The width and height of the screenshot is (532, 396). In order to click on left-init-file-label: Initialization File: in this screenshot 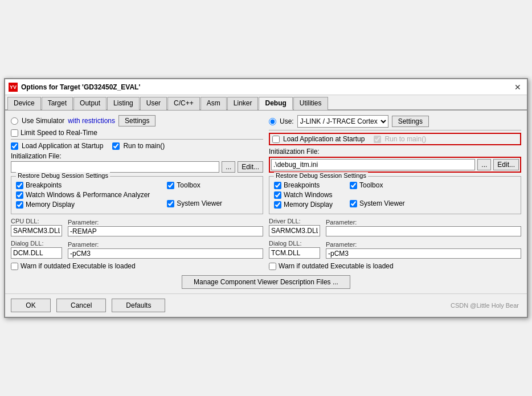, I will do `click(137, 156)`.